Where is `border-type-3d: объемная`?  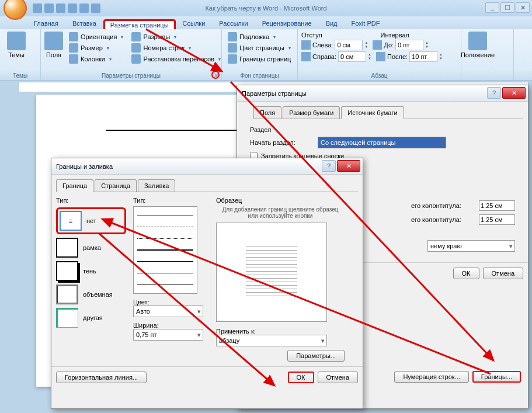
border-type-3d: объемная is located at coordinates (91, 294).